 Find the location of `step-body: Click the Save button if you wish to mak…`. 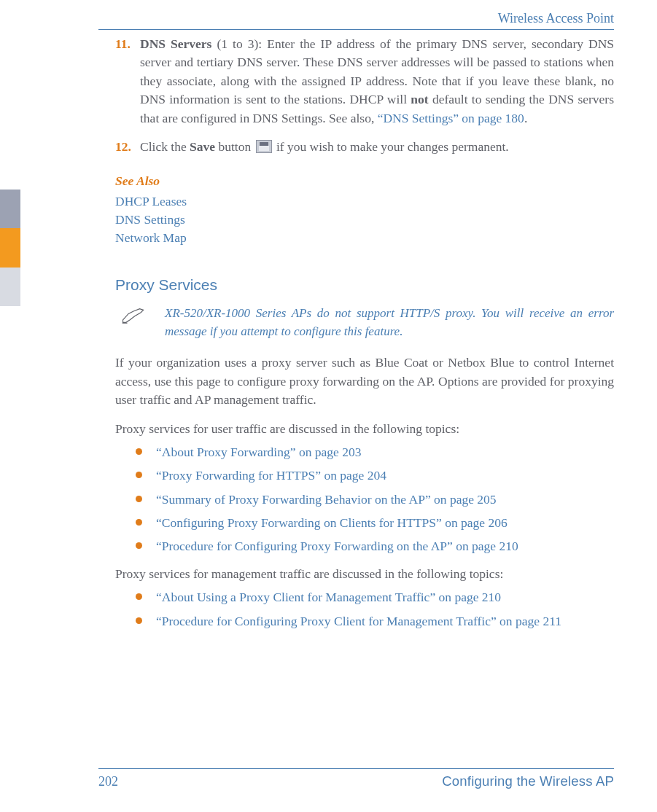

step-body: Click the Save button if you wish to mak… is located at coordinates (377, 147).